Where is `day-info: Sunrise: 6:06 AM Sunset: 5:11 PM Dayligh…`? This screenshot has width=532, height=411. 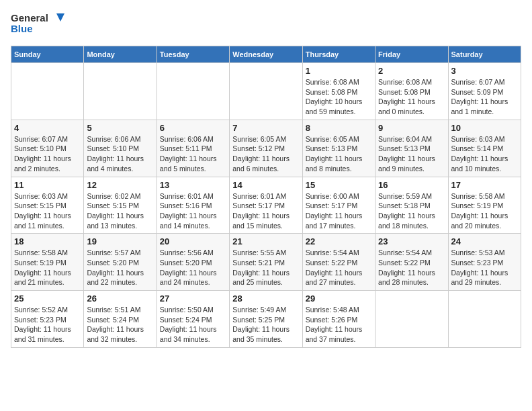
day-info: Sunrise: 6:06 AM Sunset: 5:11 PM Dayligh… is located at coordinates (193, 154).